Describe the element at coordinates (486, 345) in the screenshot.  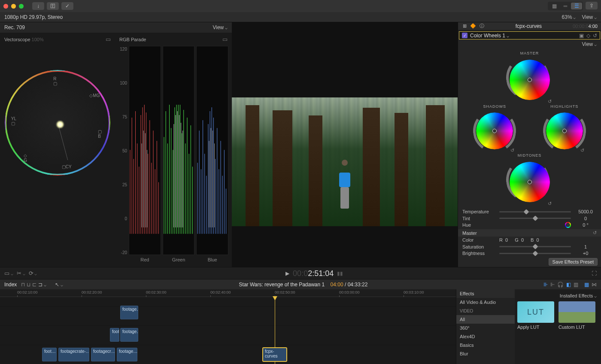
I see `effects-cat-basics: Basics` at that location.